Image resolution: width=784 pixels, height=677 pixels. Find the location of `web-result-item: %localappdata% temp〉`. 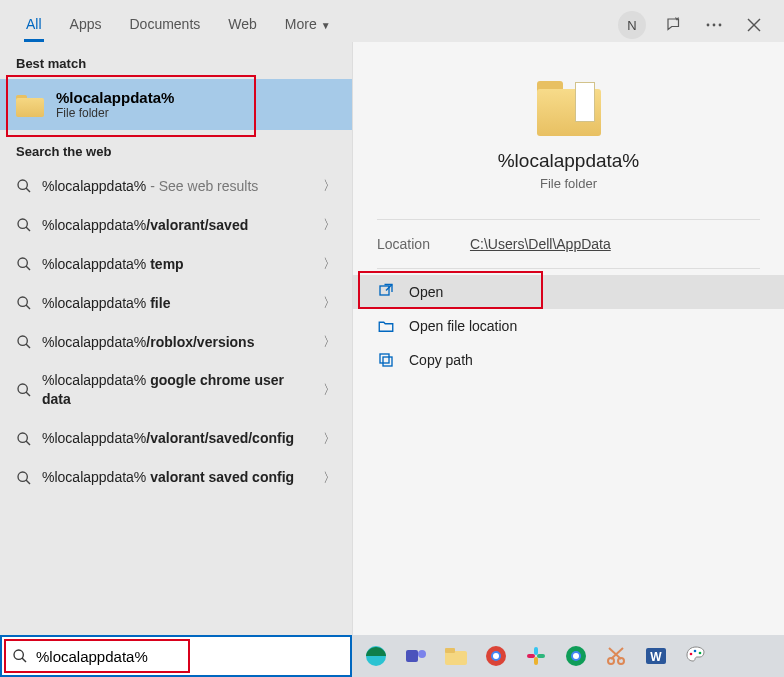

web-result-item: %localappdata% temp〉 is located at coordinates (176, 264).